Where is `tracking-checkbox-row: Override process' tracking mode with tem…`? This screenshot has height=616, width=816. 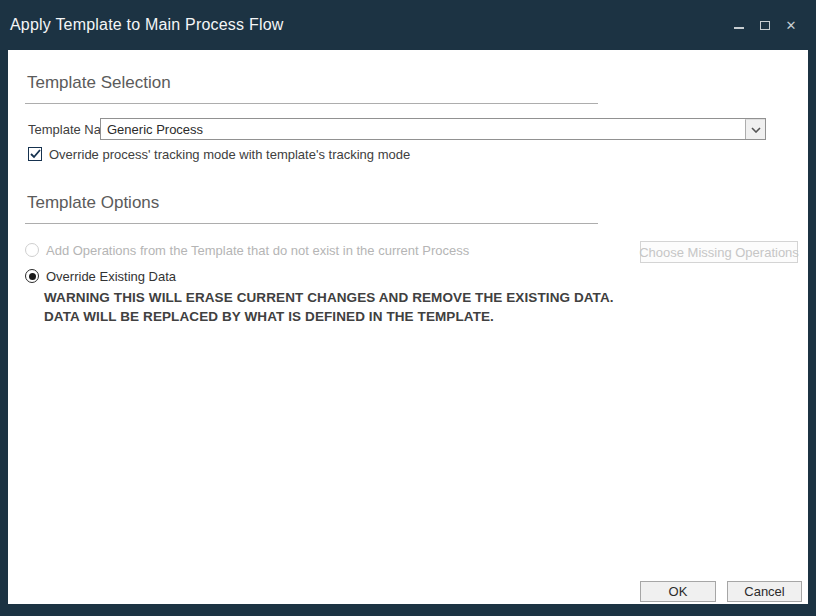
tracking-checkbox-row: Override process' tracking mode with tem… is located at coordinates (219, 154).